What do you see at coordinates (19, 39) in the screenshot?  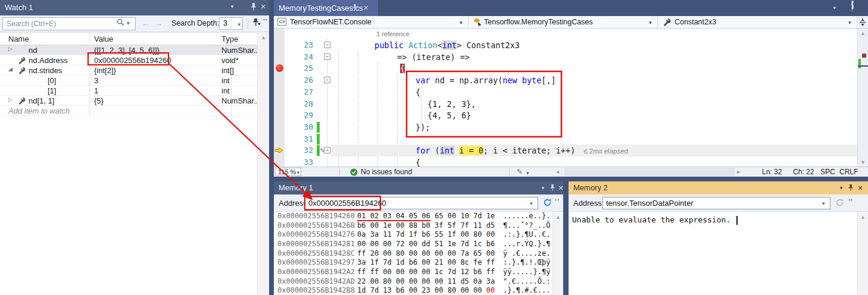 I see `column-header-name: Name` at bounding box center [19, 39].